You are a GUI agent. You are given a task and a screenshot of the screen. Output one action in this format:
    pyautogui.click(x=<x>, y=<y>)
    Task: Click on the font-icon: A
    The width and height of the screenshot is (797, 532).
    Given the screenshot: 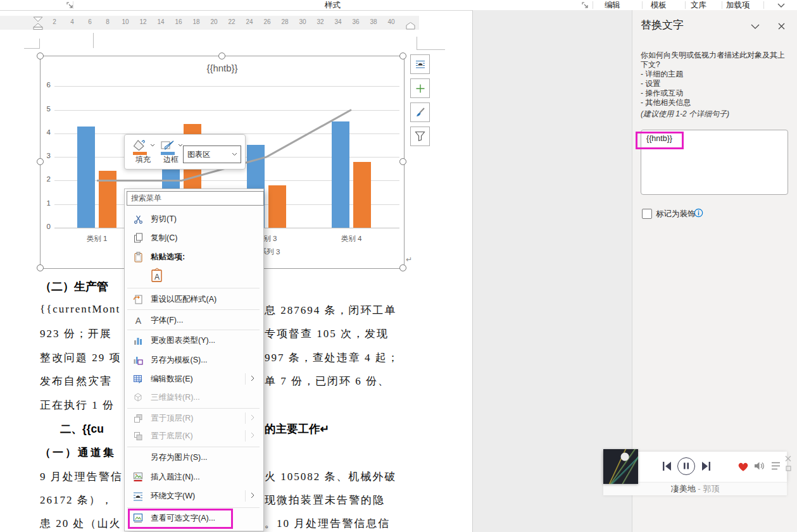 What is the action you would take?
    pyautogui.click(x=138, y=320)
    